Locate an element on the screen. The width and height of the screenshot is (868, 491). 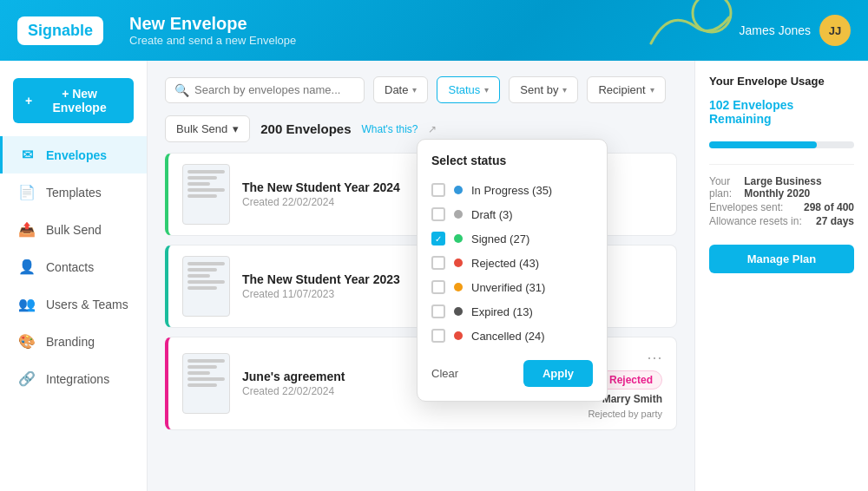
in-progress-checkbox is located at coordinates (438, 190).